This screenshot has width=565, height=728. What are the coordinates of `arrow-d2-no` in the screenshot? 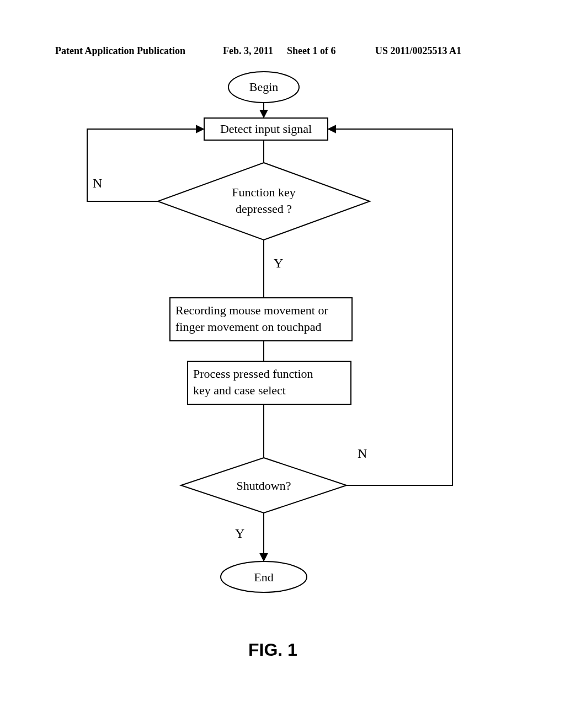 It's located at (391, 307).